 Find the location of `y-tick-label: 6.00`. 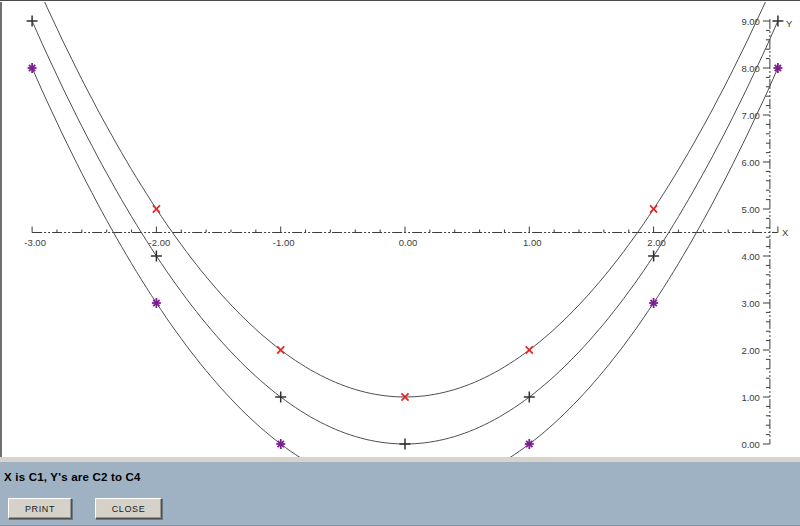

y-tick-label: 6.00 is located at coordinates (750, 162).